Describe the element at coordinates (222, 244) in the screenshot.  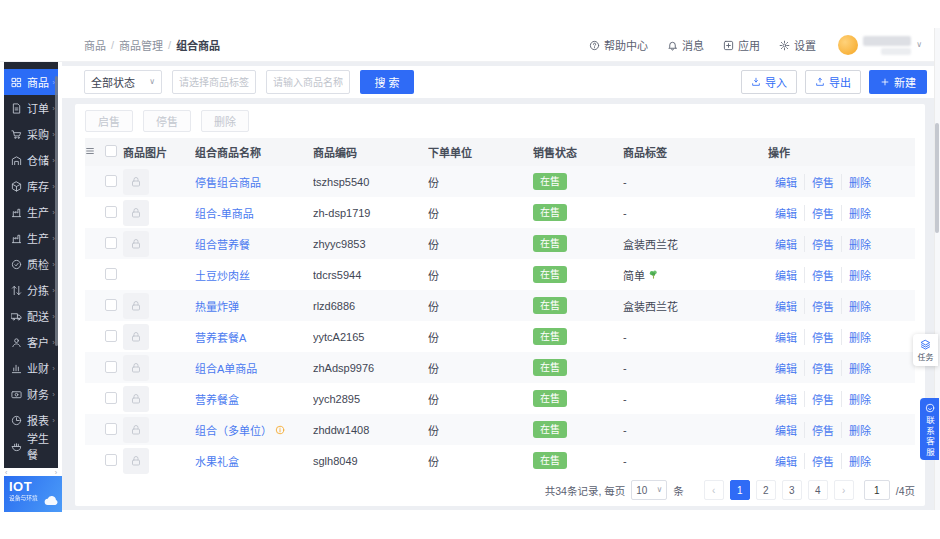
I see `product-name-link: 组合营养餐` at that location.